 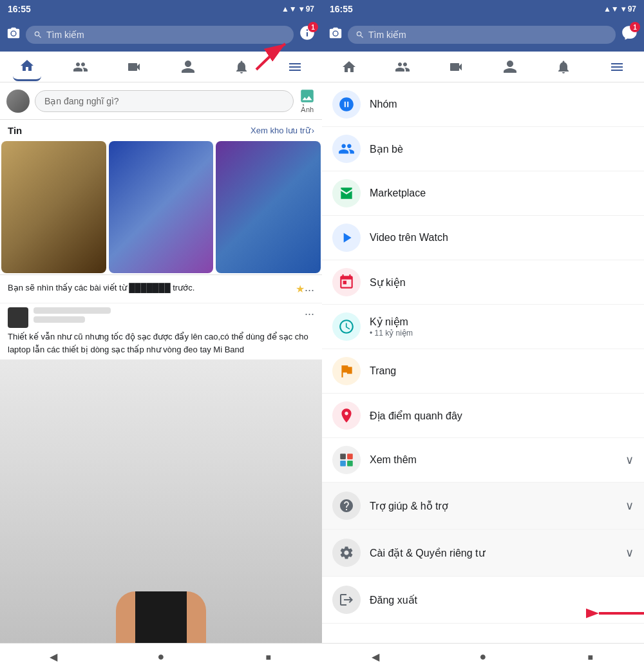 What do you see at coordinates (307, 110) in the screenshot?
I see `photo-label: Ảnh` at bounding box center [307, 110].